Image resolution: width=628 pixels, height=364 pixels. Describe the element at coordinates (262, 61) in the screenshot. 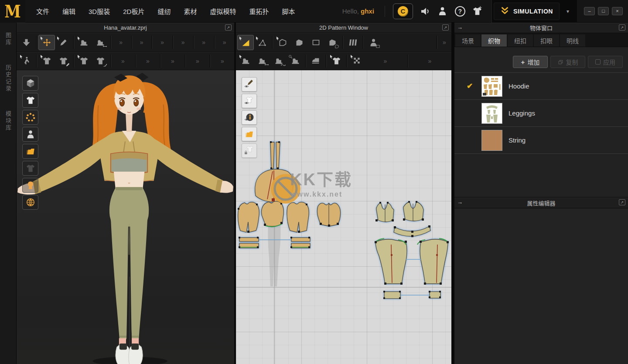

I see `tool-segment-sewing` at that location.